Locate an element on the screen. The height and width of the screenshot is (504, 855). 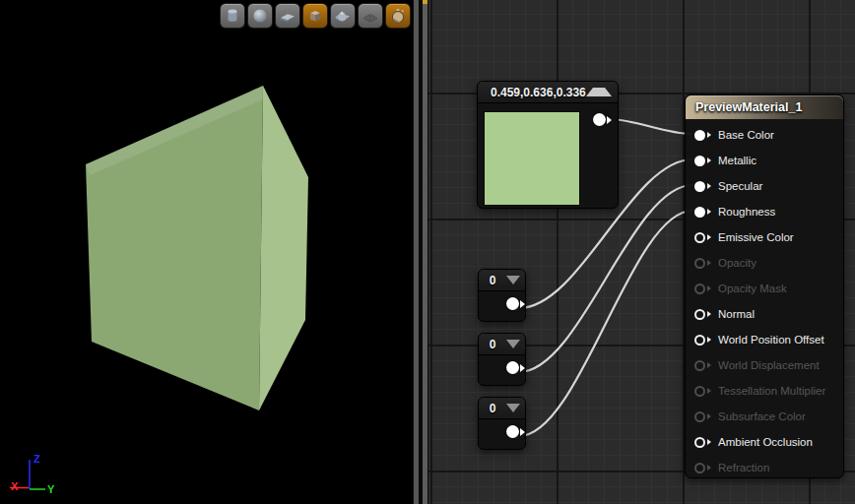
preview-shape-tessellated-plane-button is located at coordinates (370, 16).